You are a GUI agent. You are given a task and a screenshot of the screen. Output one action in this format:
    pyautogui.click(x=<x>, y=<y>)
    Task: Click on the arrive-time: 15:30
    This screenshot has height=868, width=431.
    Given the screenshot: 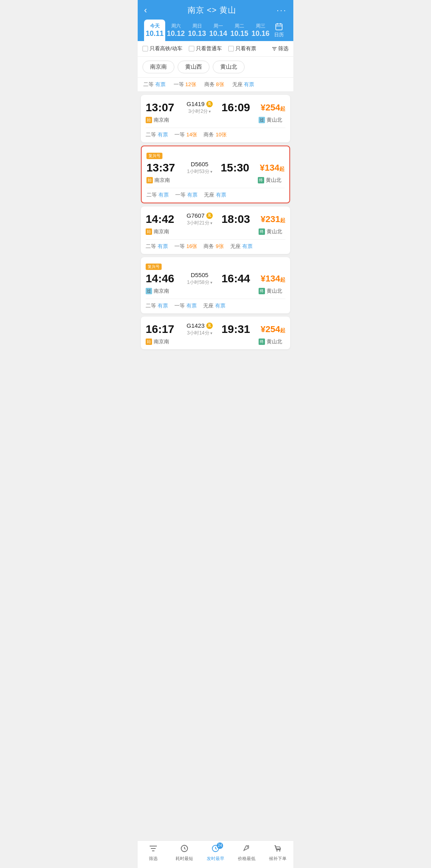 What is the action you would take?
    pyautogui.click(x=237, y=168)
    